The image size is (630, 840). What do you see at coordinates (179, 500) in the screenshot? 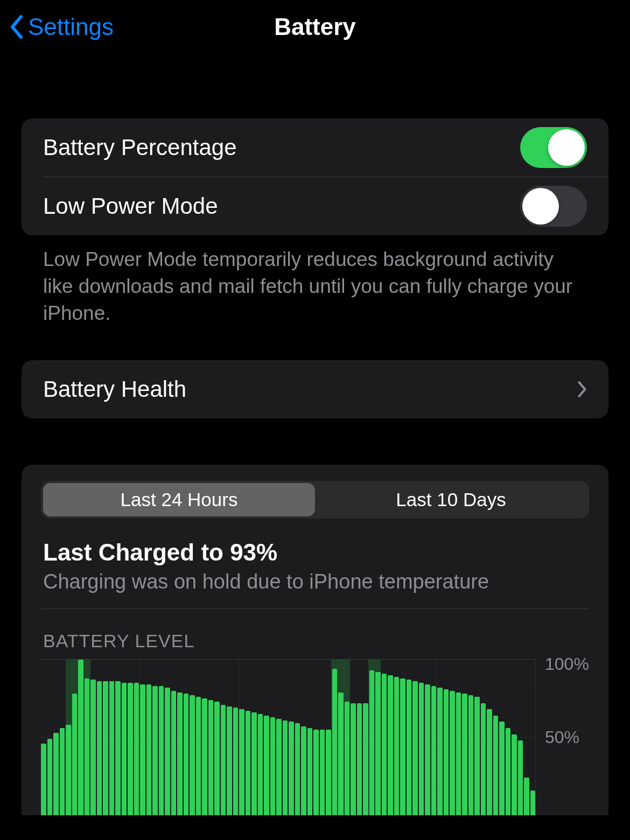
I see `tab-last-24-hours: Last 24 Hours` at bounding box center [179, 500].